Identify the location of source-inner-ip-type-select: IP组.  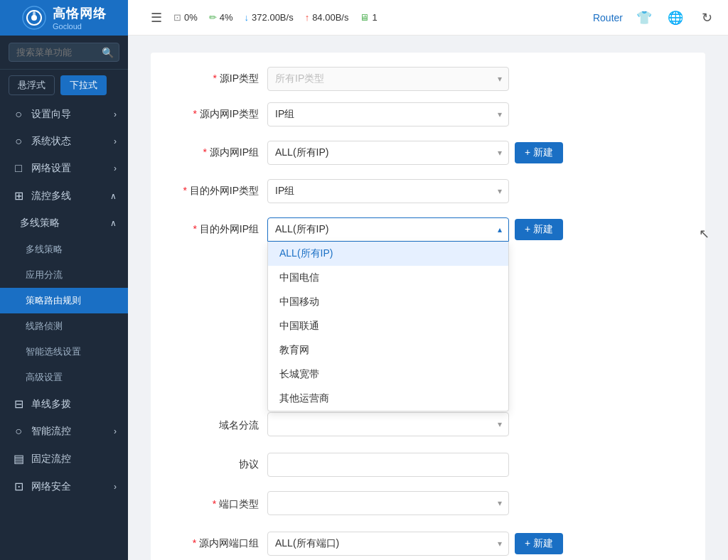
(388, 114).